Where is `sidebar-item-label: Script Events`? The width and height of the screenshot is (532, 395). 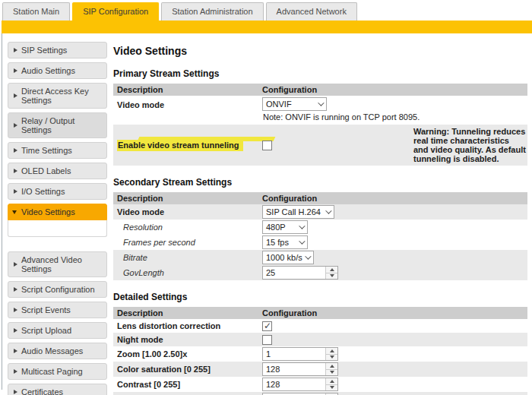
sidebar-item-label: Script Events is located at coordinates (46, 310).